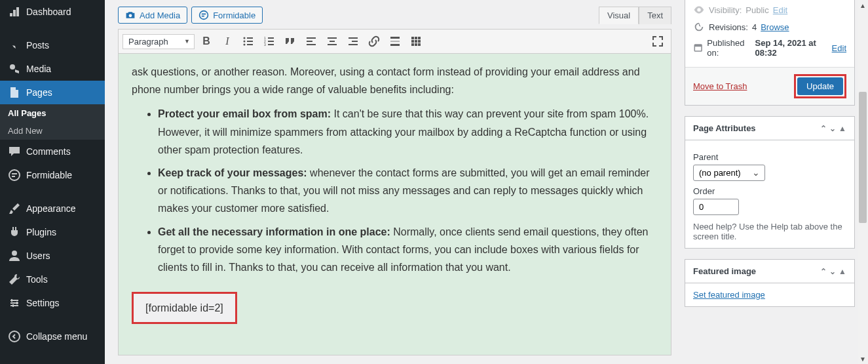 This screenshot has height=364, width=868. What do you see at coordinates (248, 41) in the screenshot?
I see `bullet-list-button` at bounding box center [248, 41].